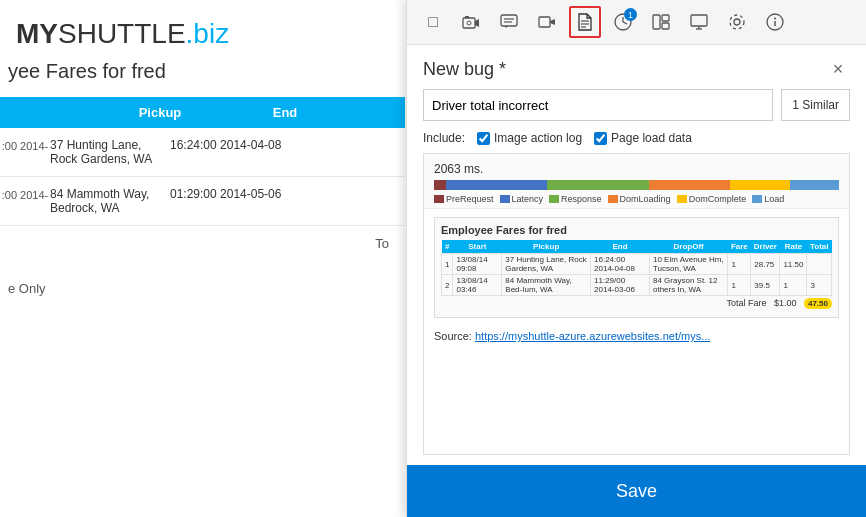 Image resolution: width=866 pixels, height=517 pixels. What do you see at coordinates (690, 185) in the screenshot?
I see `domloading-segment` at bounding box center [690, 185].